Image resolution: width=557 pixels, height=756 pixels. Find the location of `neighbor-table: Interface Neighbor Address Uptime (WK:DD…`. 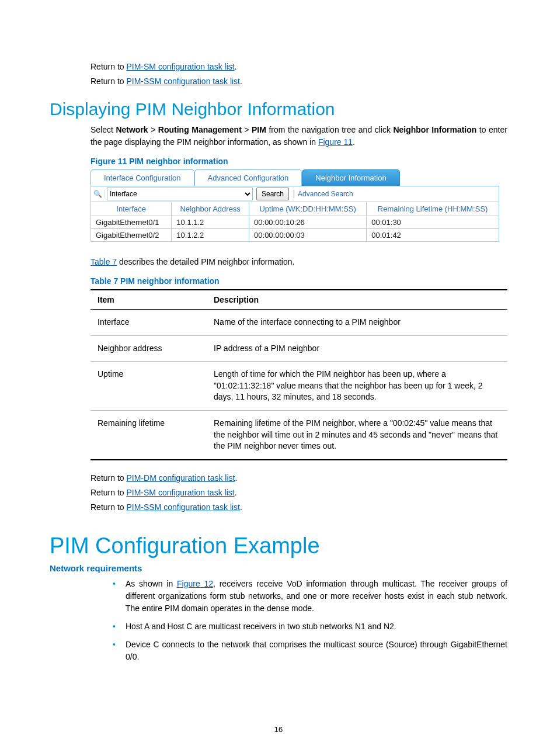

neighbor-table: Interface Neighbor Address Uptime (WK:DD… is located at coordinates (295, 222).